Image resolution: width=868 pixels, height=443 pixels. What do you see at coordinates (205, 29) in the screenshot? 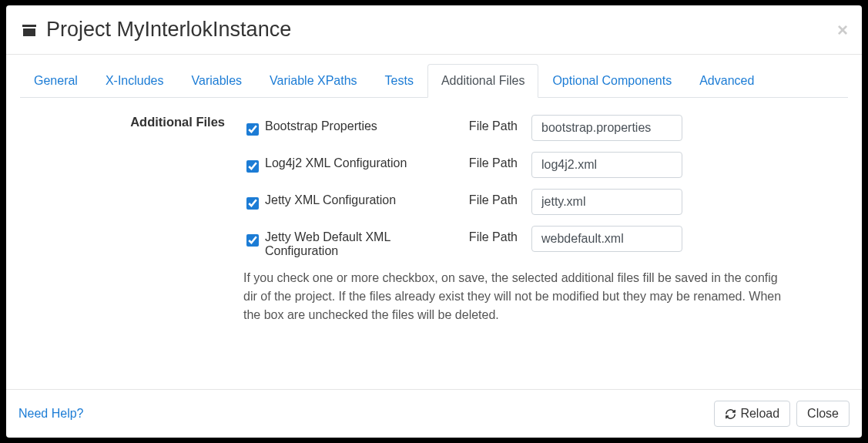
I see `title-name: MyInterlokInstance` at bounding box center [205, 29].